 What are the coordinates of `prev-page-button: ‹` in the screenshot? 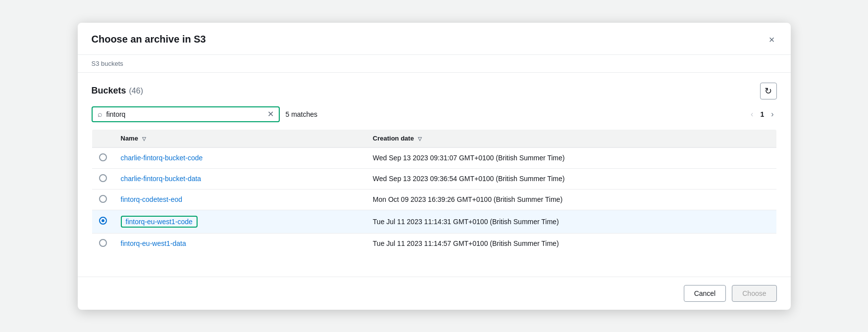 It's located at (752, 114).